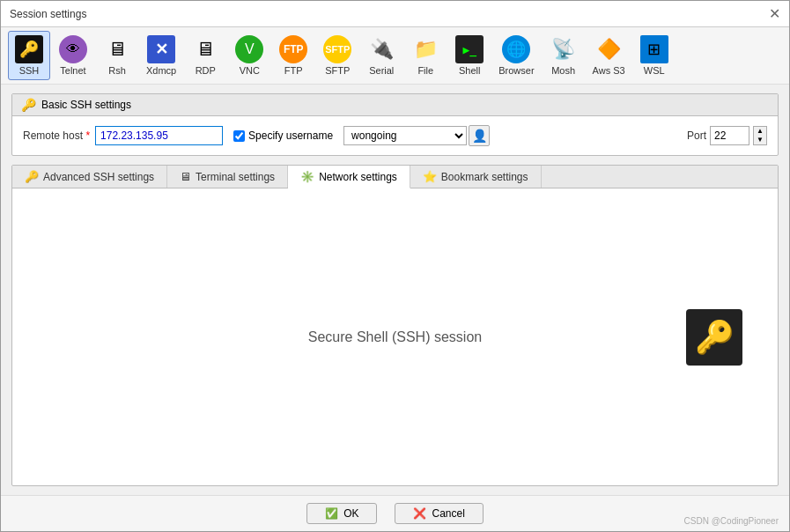  Describe the element at coordinates (161, 70) in the screenshot. I see `protocol-label-xdmcp: Xdmcp` at that location.